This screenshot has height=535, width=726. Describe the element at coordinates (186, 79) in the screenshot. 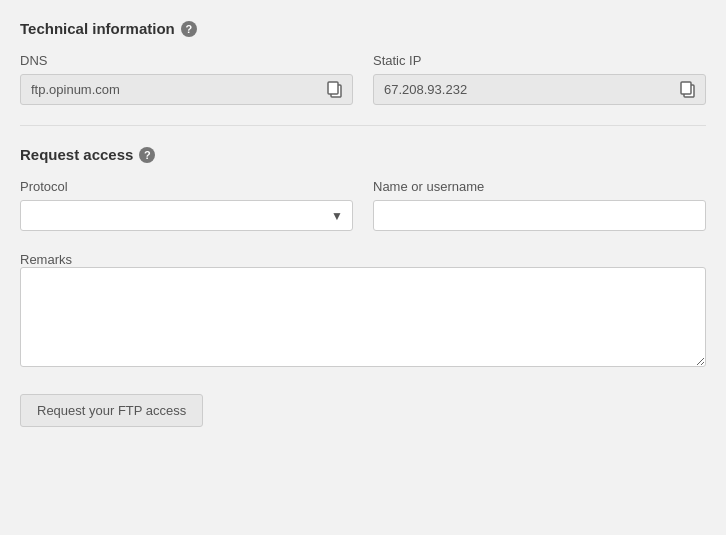

I see `dns-field-group: DNS ftp.opinum.com` at that location.